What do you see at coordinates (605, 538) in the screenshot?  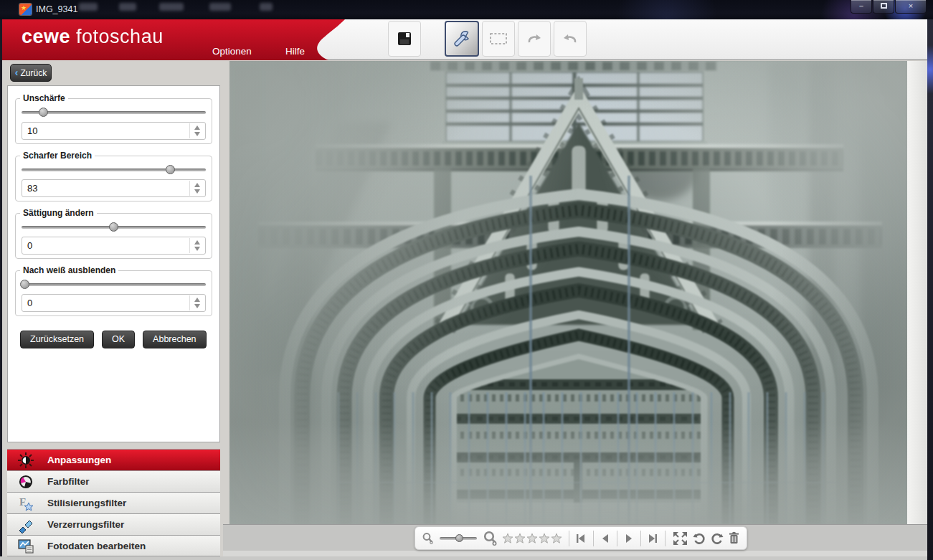 I see `previous-photo-button` at bounding box center [605, 538].